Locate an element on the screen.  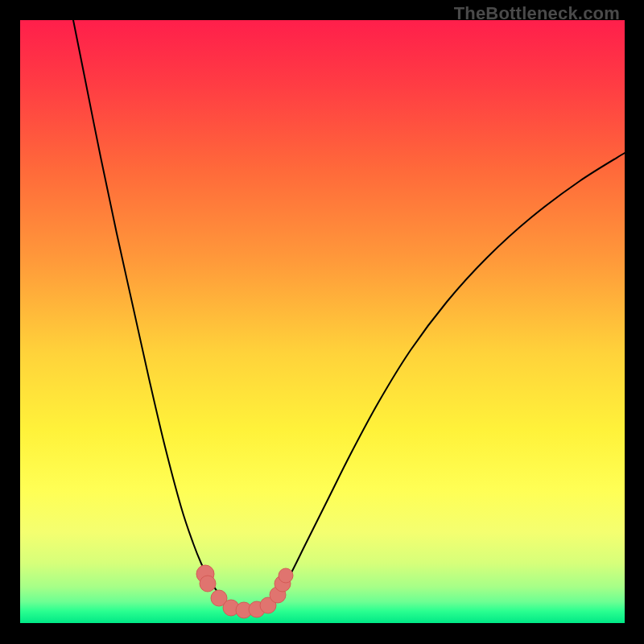
attribution-watermark: TheBottleneck.com is located at coordinates (537, 14).